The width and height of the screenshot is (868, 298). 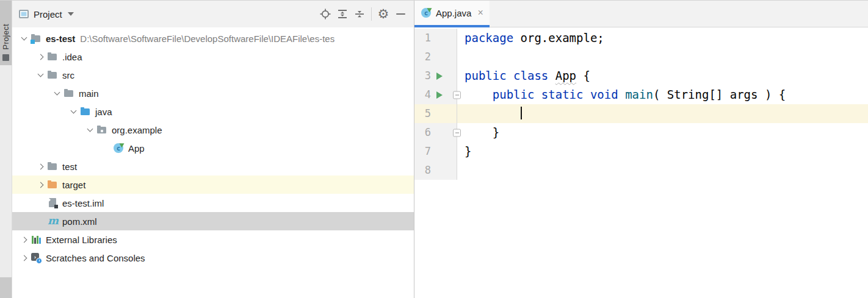 What do you see at coordinates (325, 14) in the screenshot?
I see `select-opened-file-icon` at bounding box center [325, 14].